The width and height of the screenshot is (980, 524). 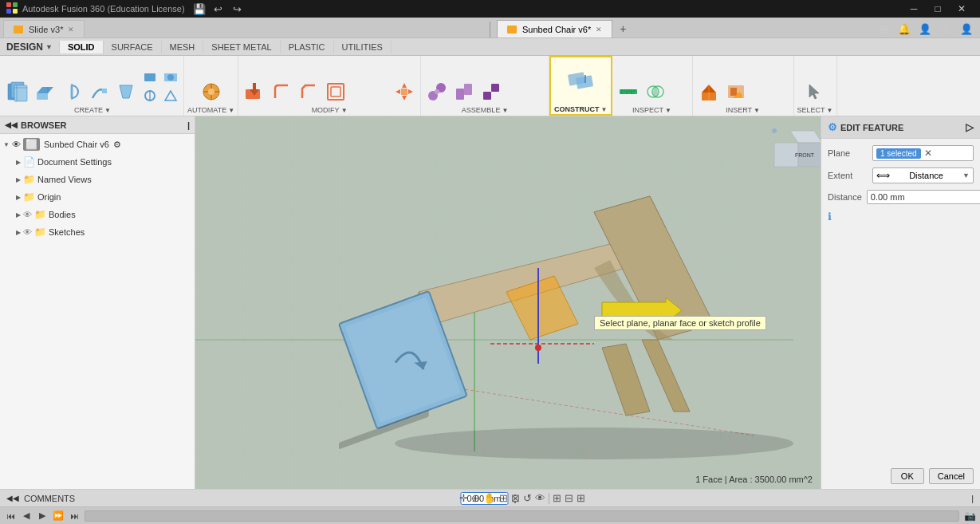 I want to click on scale-btn, so click(x=360, y=96).